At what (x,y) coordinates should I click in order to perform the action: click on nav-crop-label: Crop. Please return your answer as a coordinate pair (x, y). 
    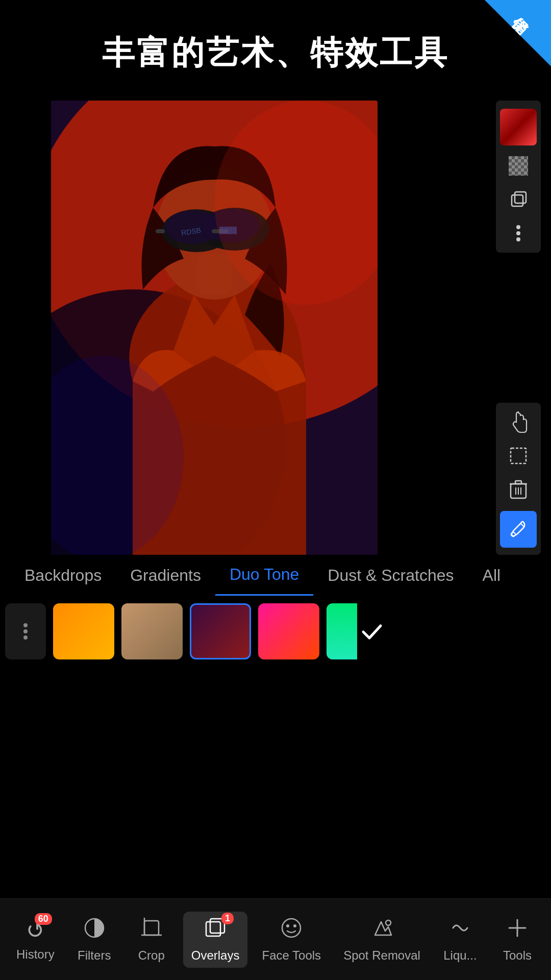
    Looking at the image, I should click on (152, 955).